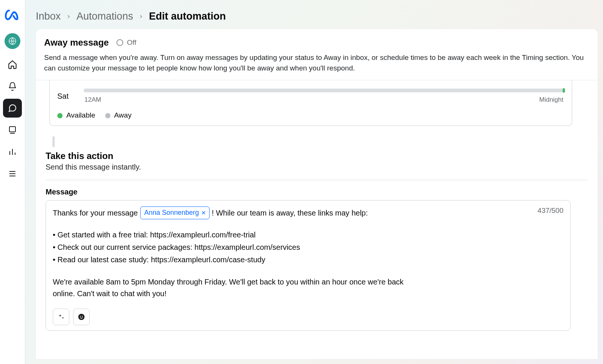  What do you see at coordinates (564, 90) in the screenshot?
I see `time-end-marker` at bounding box center [564, 90].